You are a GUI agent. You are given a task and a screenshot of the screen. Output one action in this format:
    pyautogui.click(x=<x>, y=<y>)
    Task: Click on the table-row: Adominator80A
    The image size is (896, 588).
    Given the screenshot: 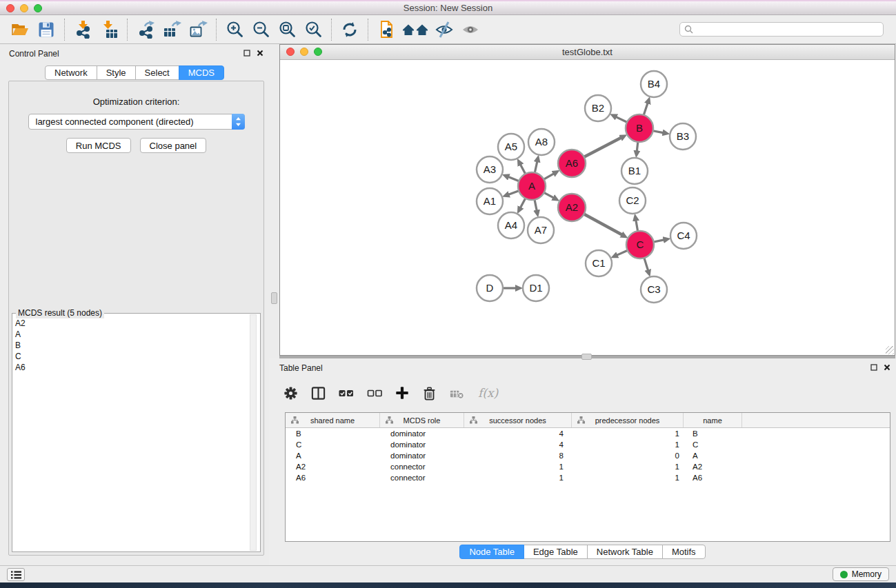 What is the action you would take?
    pyautogui.click(x=588, y=456)
    